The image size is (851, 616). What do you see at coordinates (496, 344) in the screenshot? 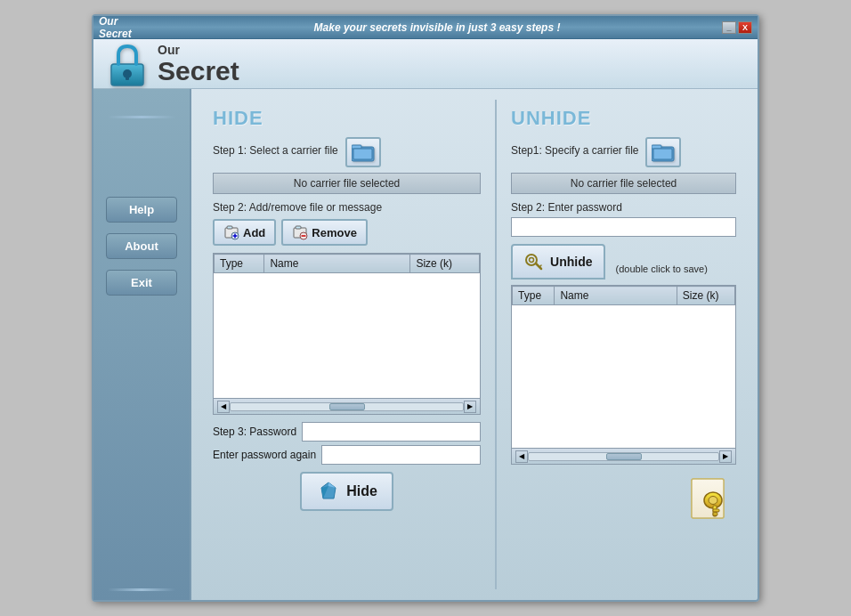
I see `panel-divider` at bounding box center [496, 344].